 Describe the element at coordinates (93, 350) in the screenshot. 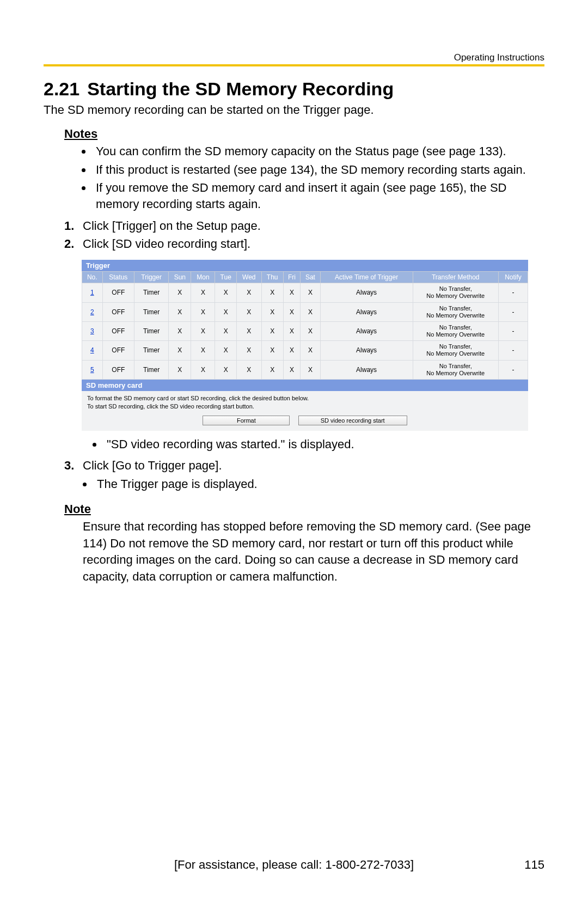

I see `row-no-link: 4` at that location.